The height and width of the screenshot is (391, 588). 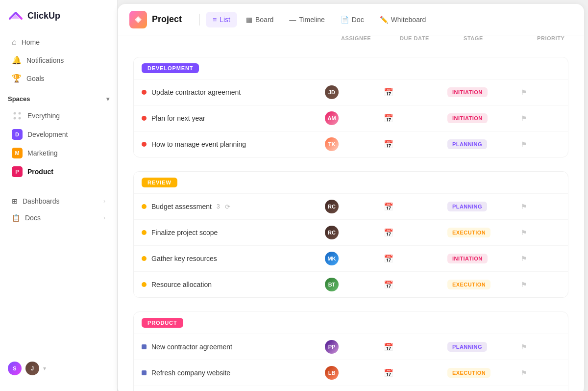 What do you see at coordinates (17, 134) in the screenshot?
I see `development-space-icon: D` at bounding box center [17, 134].